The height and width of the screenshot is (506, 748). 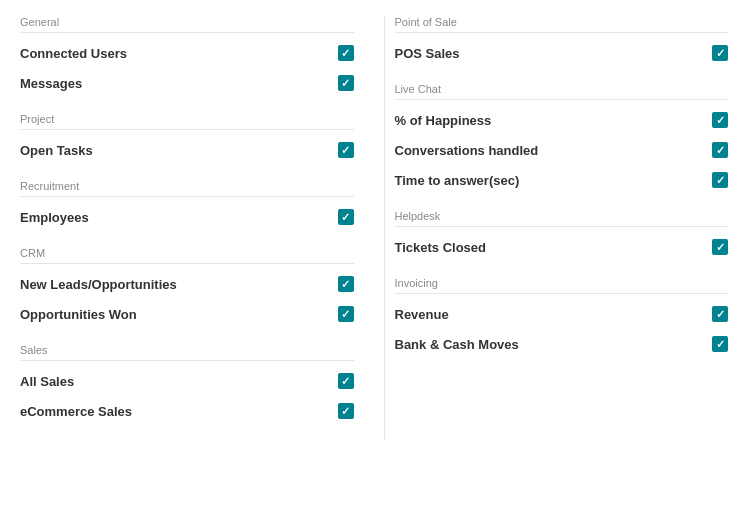 I want to click on section-title-project: Project, so click(x=187, y=122).